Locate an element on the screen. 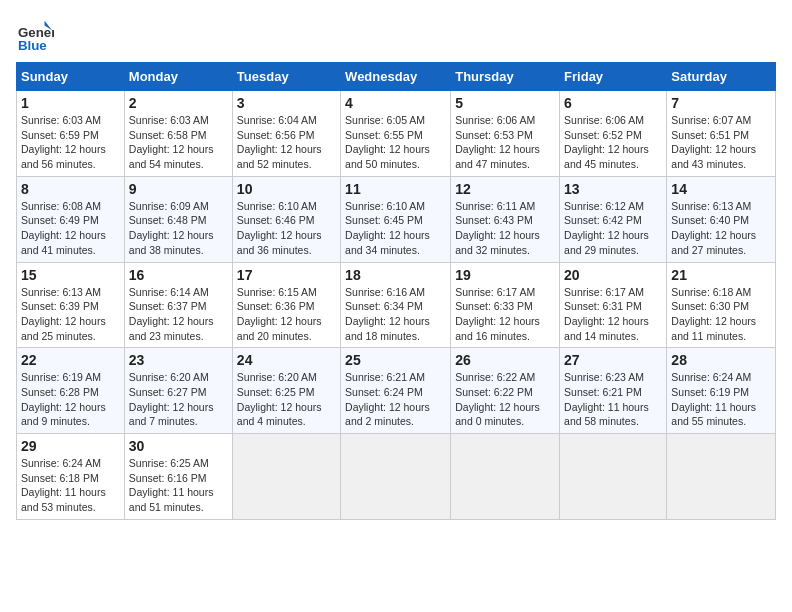  header-row: SundayMondayTuesdayWednesdayThursdayFrid… is located at coordinates (396, 77).